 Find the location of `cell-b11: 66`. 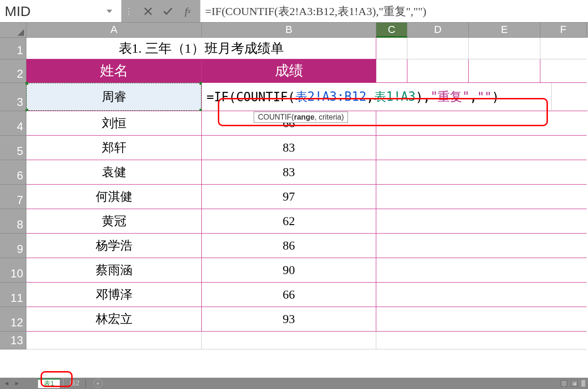

cell-b11: 66 is located at coordinates (289, 295).